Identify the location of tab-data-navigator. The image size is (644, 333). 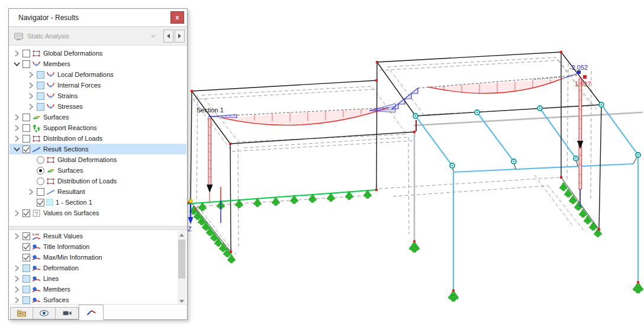
(22, 313).